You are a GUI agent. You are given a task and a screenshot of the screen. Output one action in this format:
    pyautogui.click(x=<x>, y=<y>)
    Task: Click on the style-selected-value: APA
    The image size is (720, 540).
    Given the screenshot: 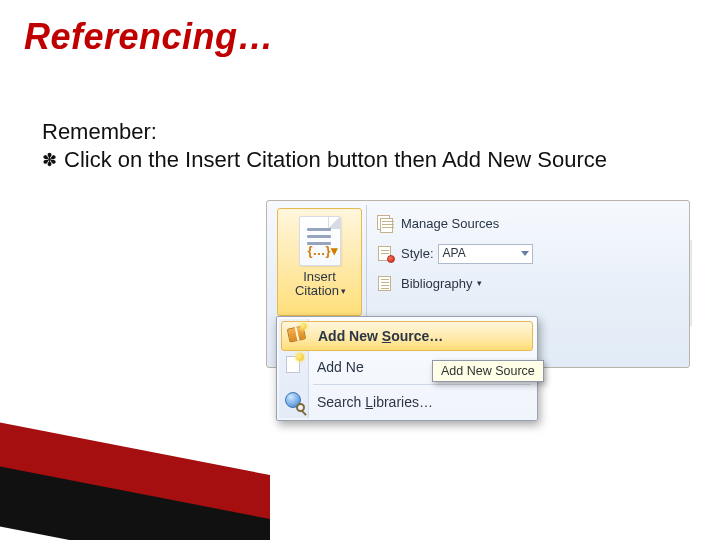 What is the action you would take?
    pyautogui.click(x=454, y=253)
    